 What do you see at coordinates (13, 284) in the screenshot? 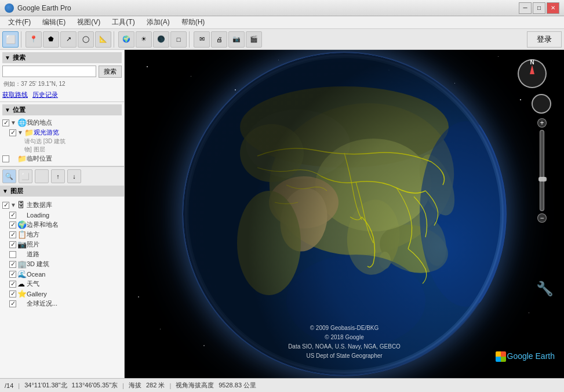
I see `weather-checkbox` at bounding box center [13, 284].